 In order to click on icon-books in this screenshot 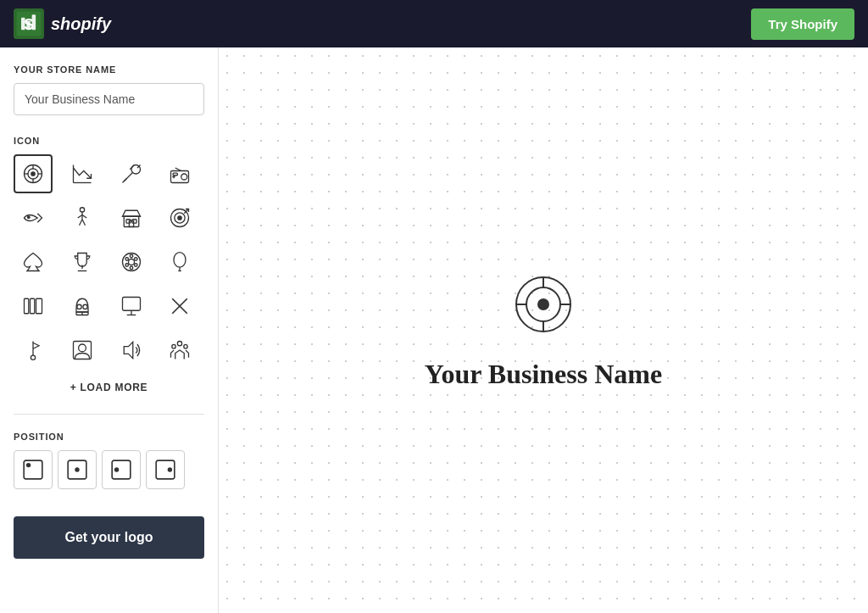, I will do `click(33, 306)`.